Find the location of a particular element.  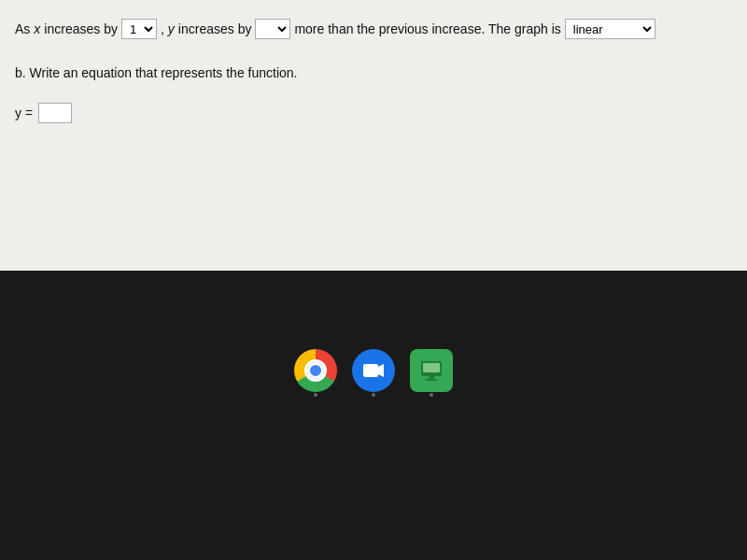

classroom-icon-button is located at coordinates (431, 371).